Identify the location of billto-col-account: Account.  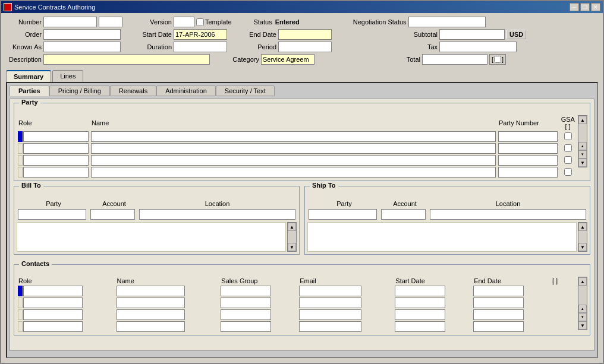
(114, 204).